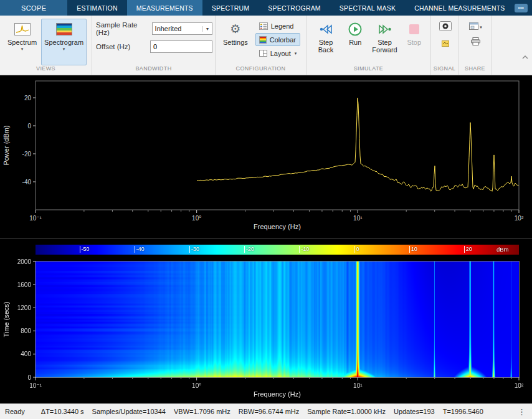  Describe the element at coordinates (154, 45) in the screenshot. I see `section-bandwidth: Sample Rate (Hz) Inherited ▾ Offset (Hz)…` at that location.